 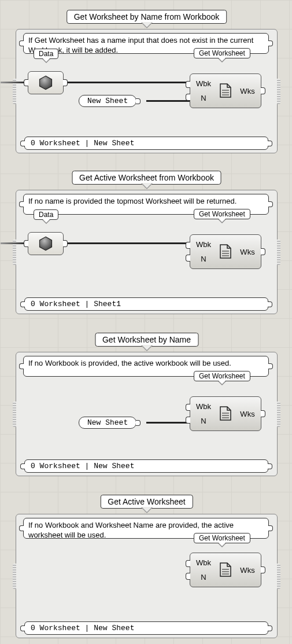 What do you see at coordinates (76, 304) in the screenshot?
I see `result-text: 0 Worksheet | Sheet1` at bounding box center [76, 304].